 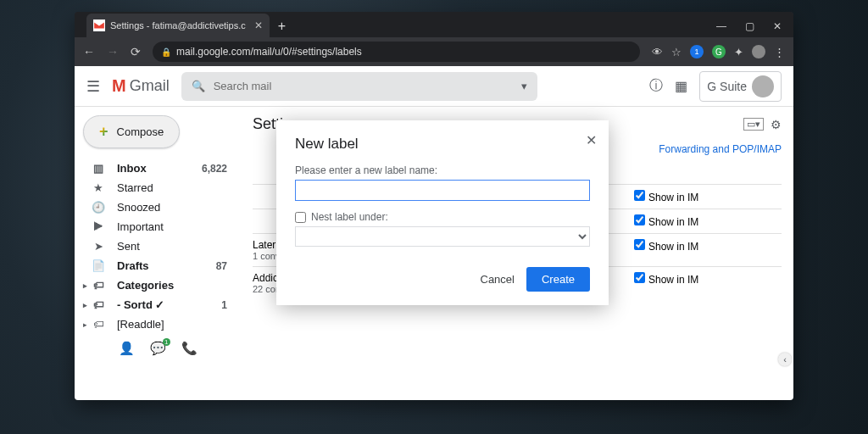 What do you see at coordinates (141, 305) in the screenshot?
I see `sidebar-item-label: - Sortd ✓` at bounding box center [141, 305].